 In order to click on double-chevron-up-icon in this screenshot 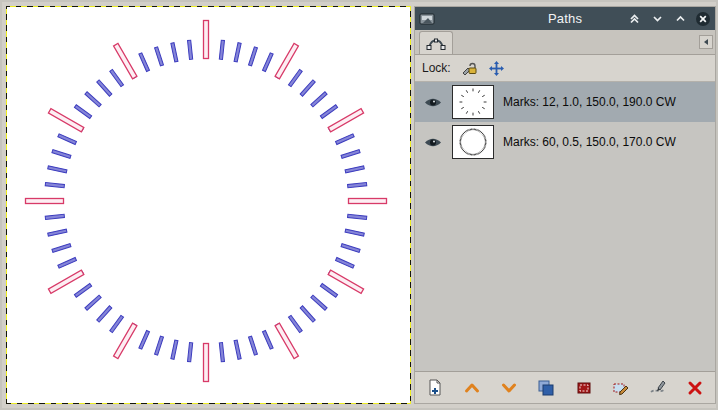, I will do `click(634, 19)`.